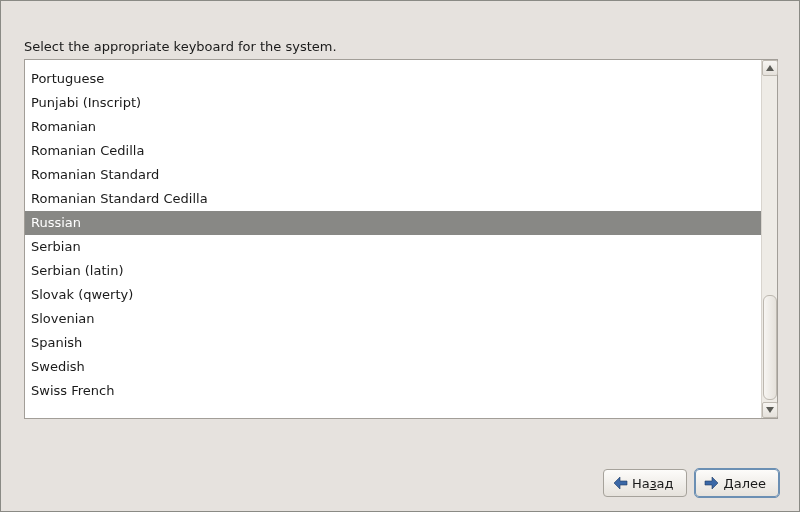 The image size is (800, 512). What do you see at coordinates (393, 223) in the screenshot?
I see `keyboard-list-item: Russian` at bounding box center [393, 223].